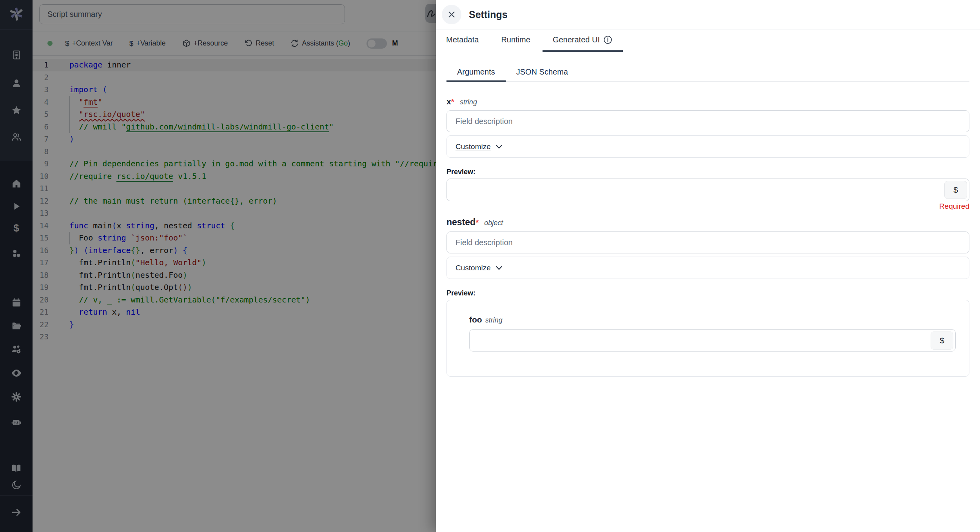 This screenshot has height=532, width=980. Describe the element at coordinates (494, 223) in the screenshot. I see `field-type: object` at that location.